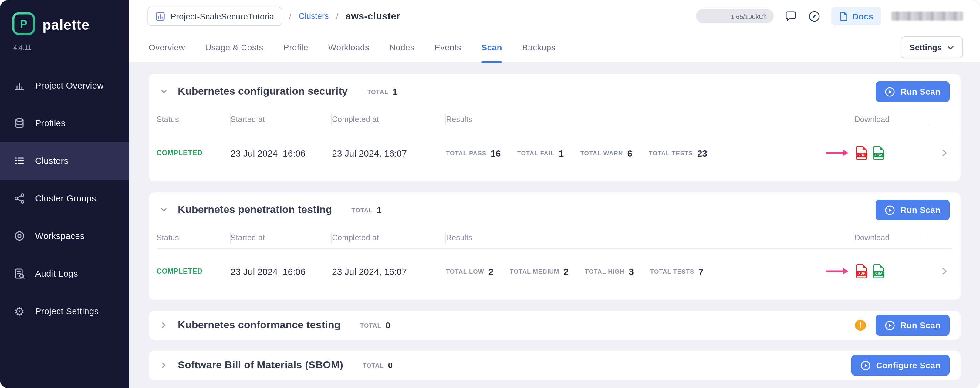 Image resolution: width=980 pixels, height=388 pixels. What do you see at coordinates (749, 16) in the screenshot?
I see `usage-pill-value: 1.65/100kCh` at bounding box center [749, 16].